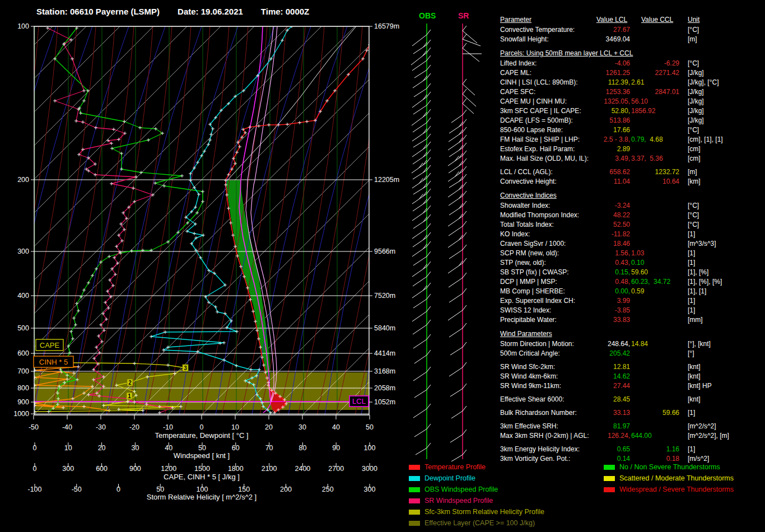  What do you see at coordinates (703, 83) in the screenshot?
I see `unit-label: [J/kg], [°C]` at bounding box center [703, 83].